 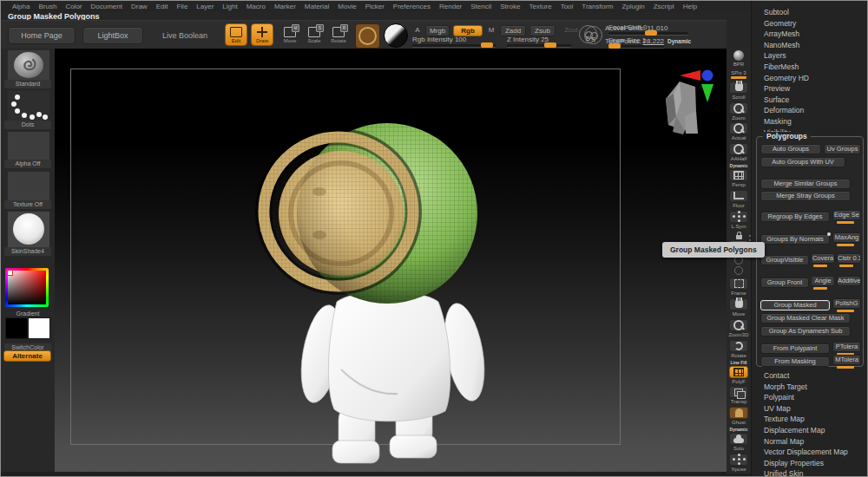 What do you see at coordinates (739, 349) in the screenshot?
I see `rotate-3d-button: Rotate` at bounding box center [739, 349].